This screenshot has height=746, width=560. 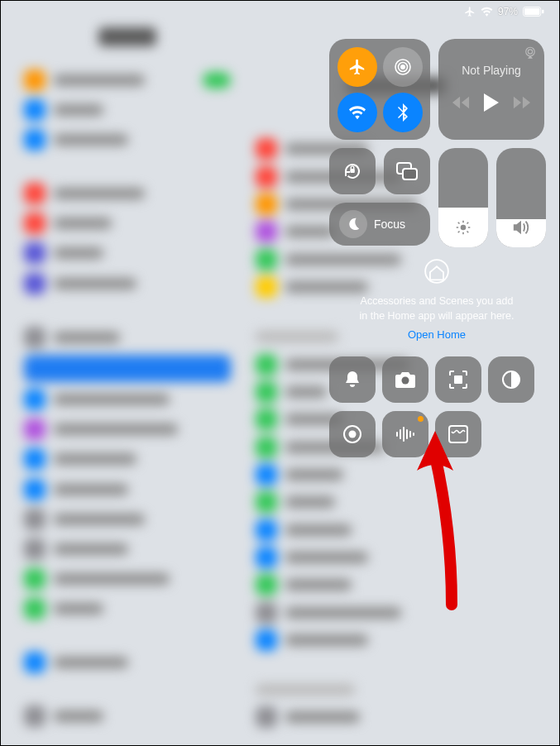 What do you see at coordinates (352, 171) in the screenshot?
I see `rotation-lock-toggle` at bounding box center [352, 171].